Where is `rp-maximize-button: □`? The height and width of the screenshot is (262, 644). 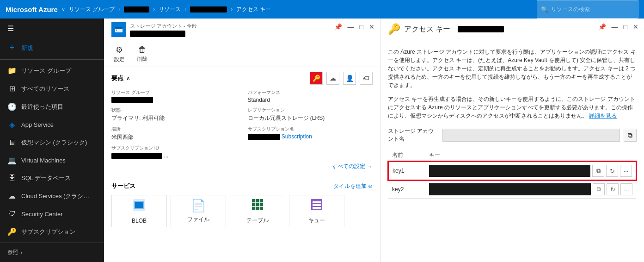
rp-maximize-button: □ is located at coordinates (626, 27).